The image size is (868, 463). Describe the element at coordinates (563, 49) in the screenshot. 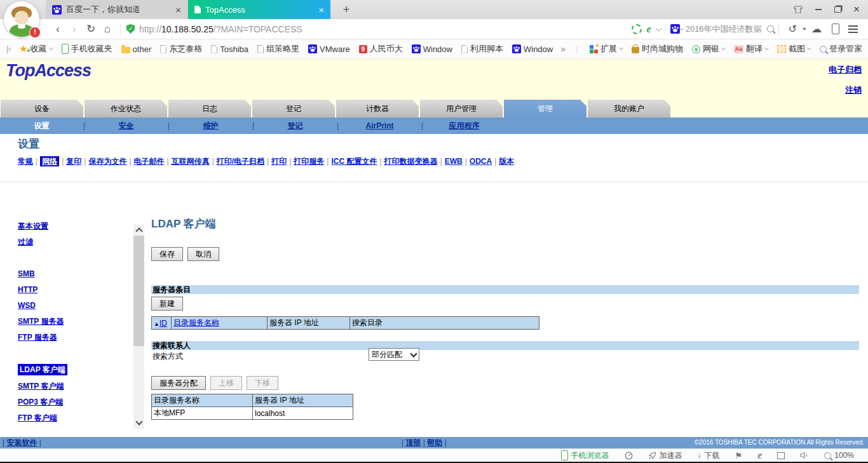

I see `more-bookmarks-icon: »` at that location.